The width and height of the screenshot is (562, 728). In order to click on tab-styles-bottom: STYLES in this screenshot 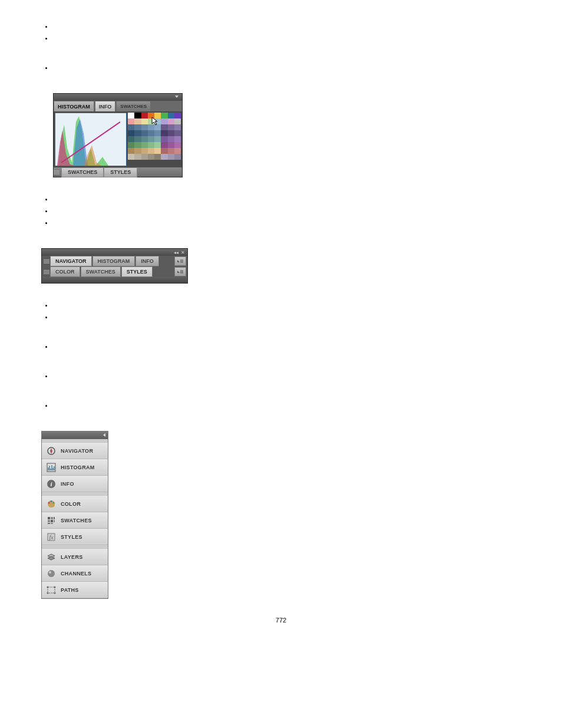, I will do `click(120, 172)`.